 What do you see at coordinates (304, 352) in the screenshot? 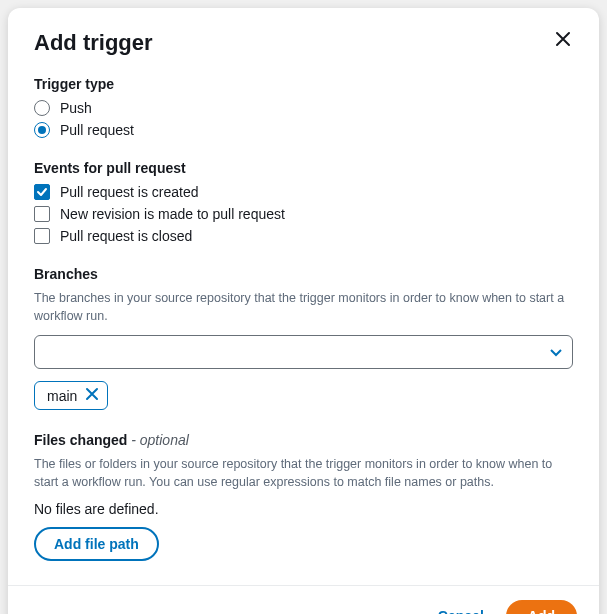
I see `branches-select` at bounding box center [304, 352].